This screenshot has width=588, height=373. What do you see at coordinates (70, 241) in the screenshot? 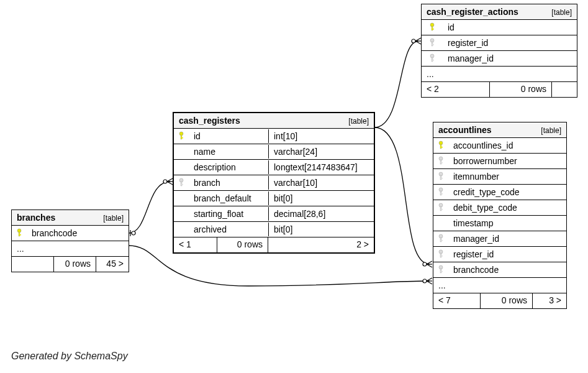
I see `table-branches: branches [table] branchcode ... 0 rows 4…` at bounding box center [70, 241].